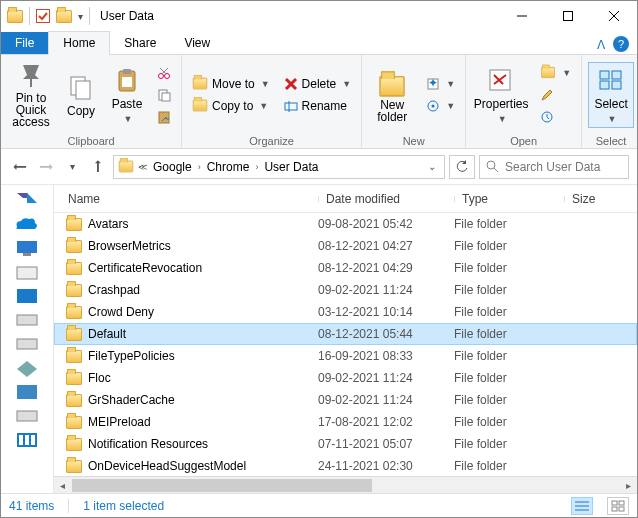 This screenshot has width=638, height=518. What do you see at coordinates (522, 16) in the screenshot?
I see `minimize-button` at bounding box center [522, 16].